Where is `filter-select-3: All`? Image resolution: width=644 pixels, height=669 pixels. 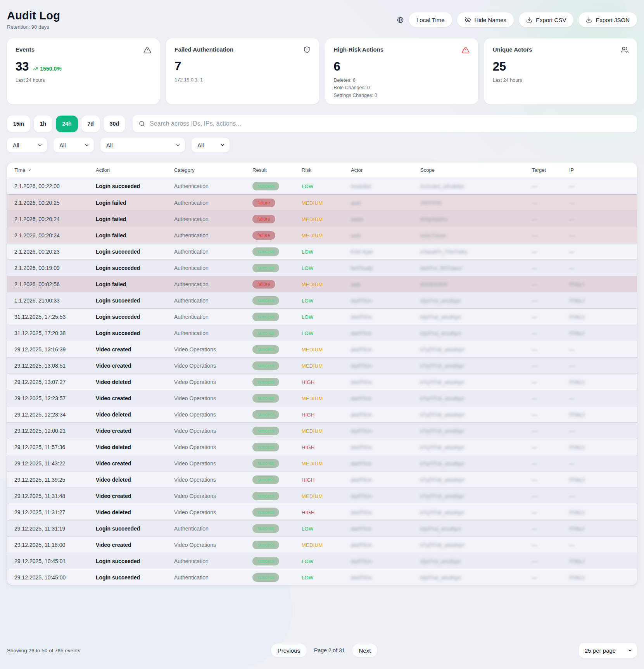
filter-select-3: All is located at coordinates (143, 145).